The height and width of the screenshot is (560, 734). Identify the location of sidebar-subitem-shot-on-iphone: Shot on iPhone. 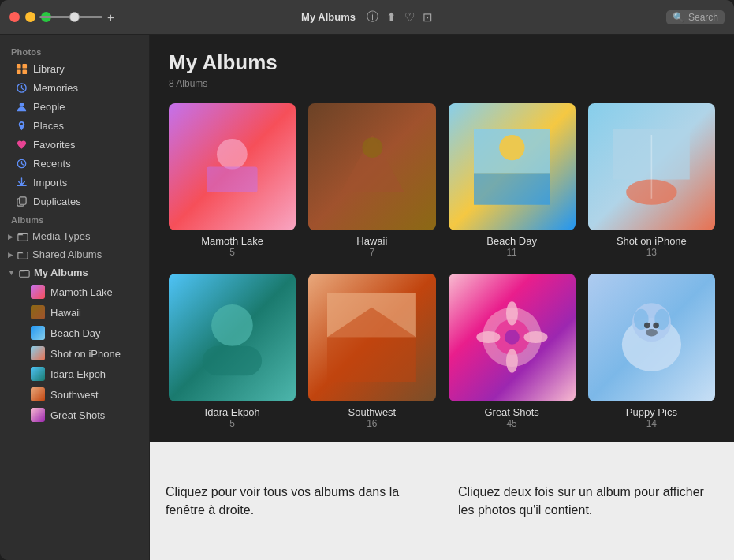
(74, 353).